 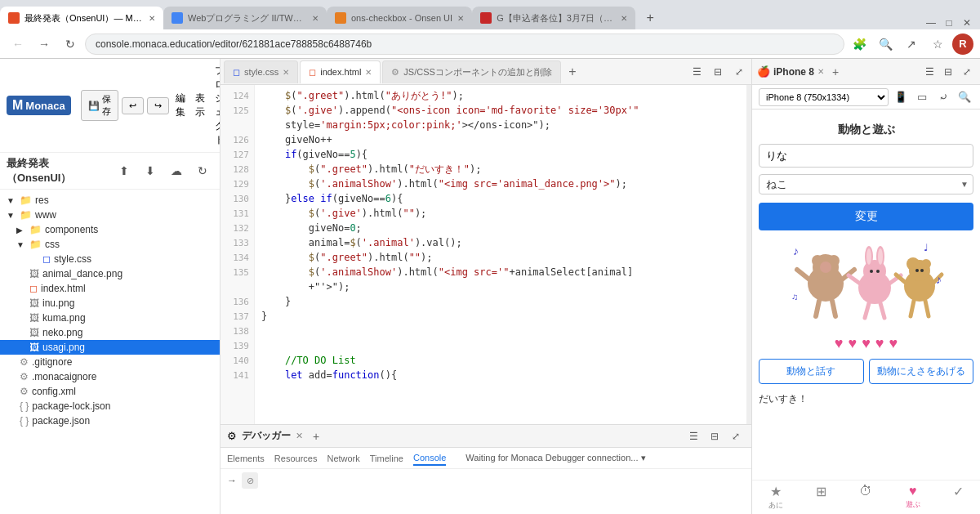 I want to click on forward-button: →, so click(x=44, y=44).